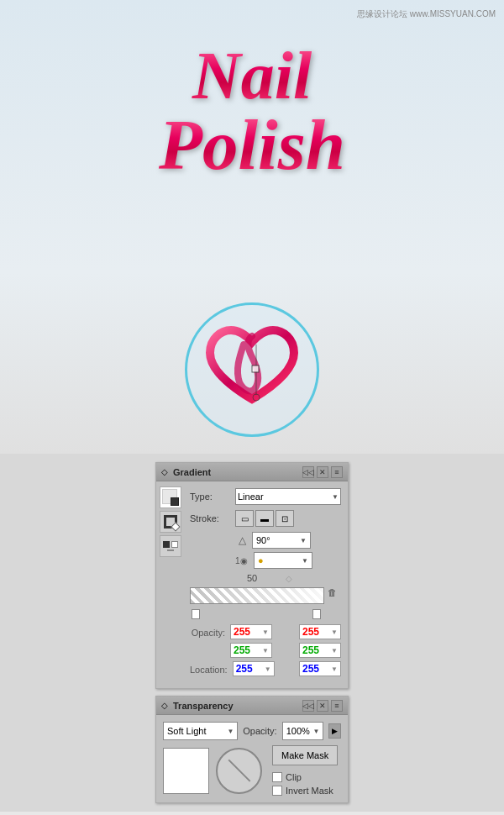 This screenshot has width=504, height=815. What do you see at coordinates (252, 370) in the screenshot?
I see `heart-circle` at bounding box center [252, 370].